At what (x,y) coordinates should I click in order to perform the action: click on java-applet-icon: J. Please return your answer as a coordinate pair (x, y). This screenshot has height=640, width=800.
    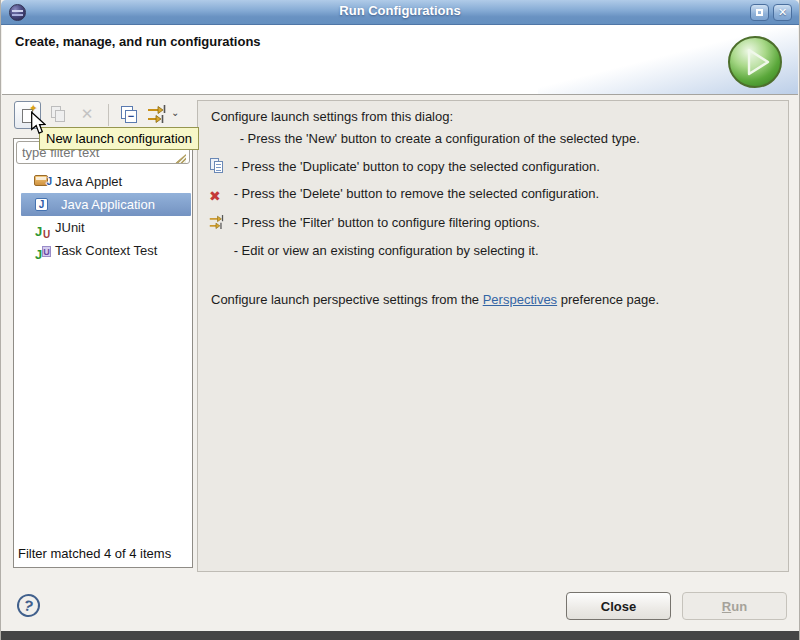
    Looking at the image, I should click on (42, 182).